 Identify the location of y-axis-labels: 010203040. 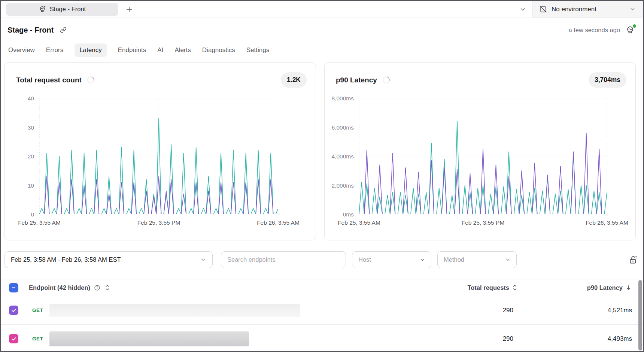
(22, 156).